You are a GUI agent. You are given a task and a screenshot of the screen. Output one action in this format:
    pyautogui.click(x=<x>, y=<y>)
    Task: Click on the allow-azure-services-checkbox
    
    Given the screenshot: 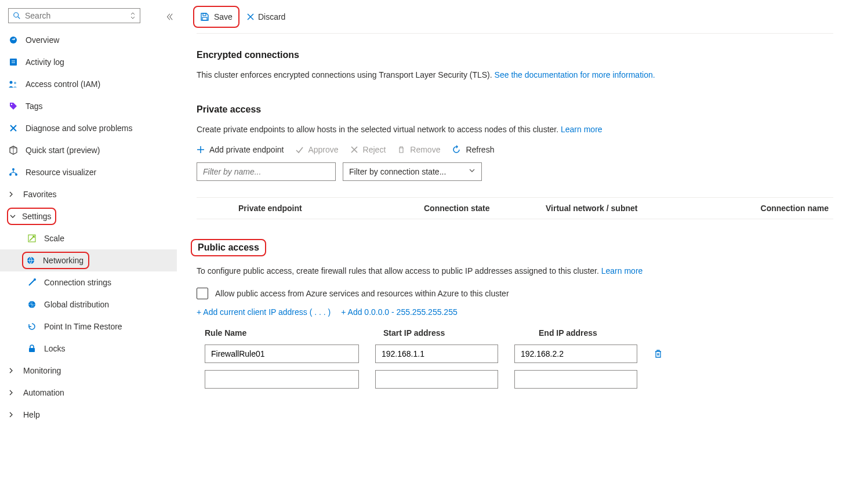 What is the action you would take?
    pyautogui.click(x=202, y=293)
    